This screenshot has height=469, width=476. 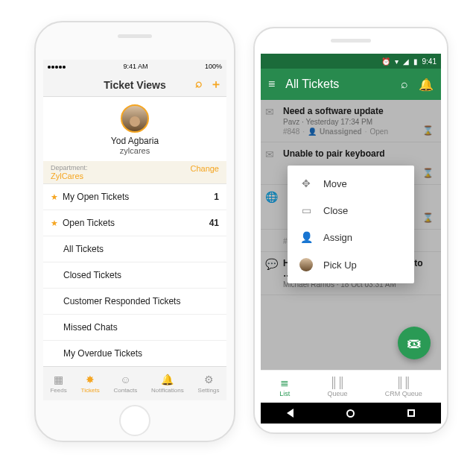 What do you see at coordinates (69, 168) in the screenshot?
I see `department-label: Department:` at bounding box center [69, 168].